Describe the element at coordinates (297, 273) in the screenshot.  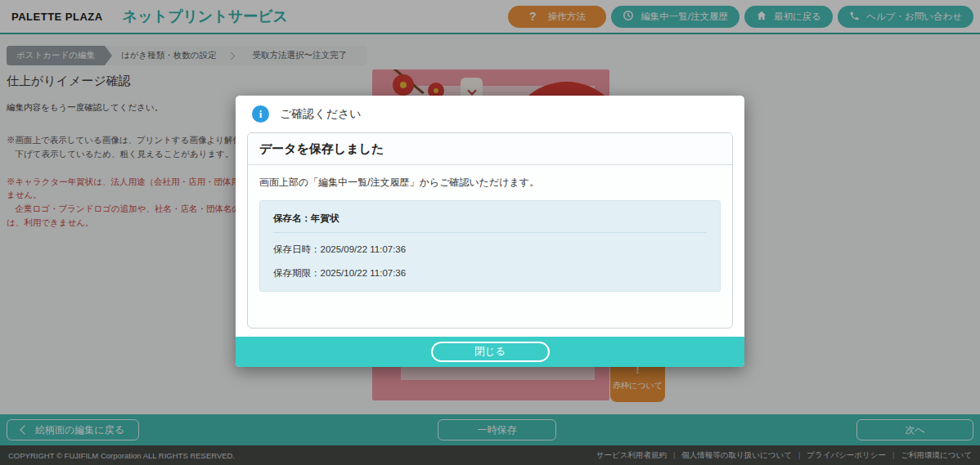
I see `save-expiry-label: 保存期限：` at that location.